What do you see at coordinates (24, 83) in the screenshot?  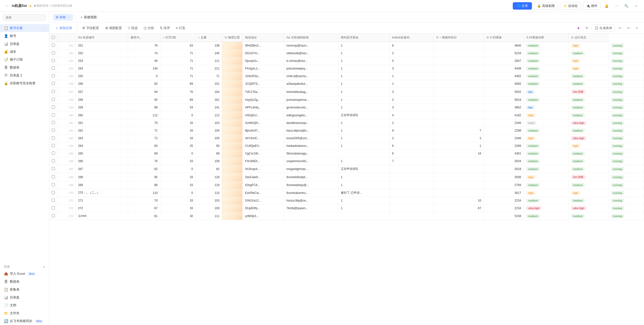 I see `sidebar-item-google-check: 🔒 谷歌账号安全检查` at bounding box center [24, 83].